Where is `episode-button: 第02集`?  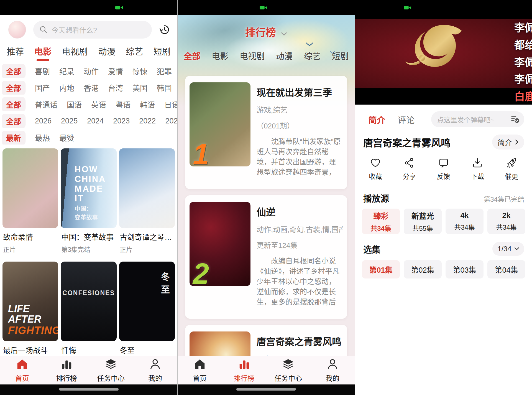
episode-button: 第02集 is located at coordinates (423, 269).